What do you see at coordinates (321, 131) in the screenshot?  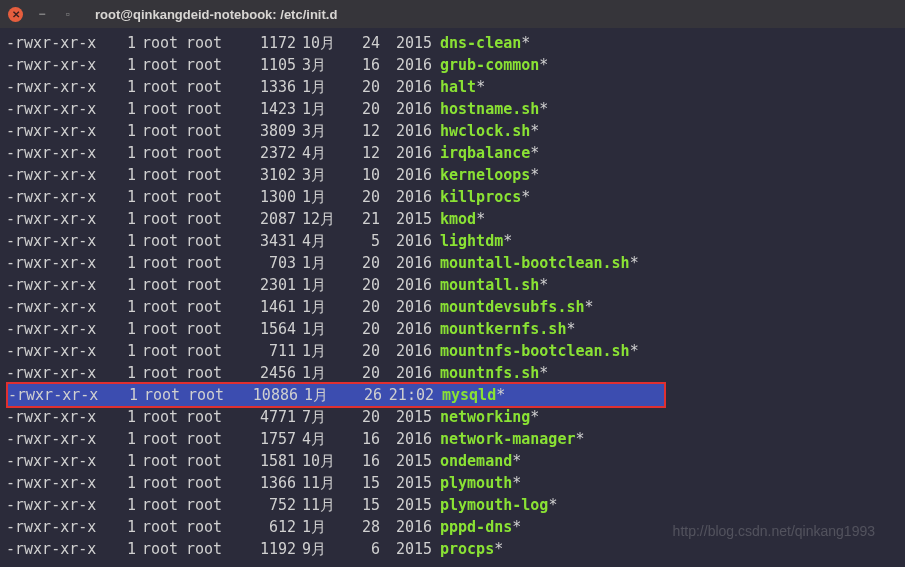 I see `file-month: 3月` at bounding box center [321, 131].